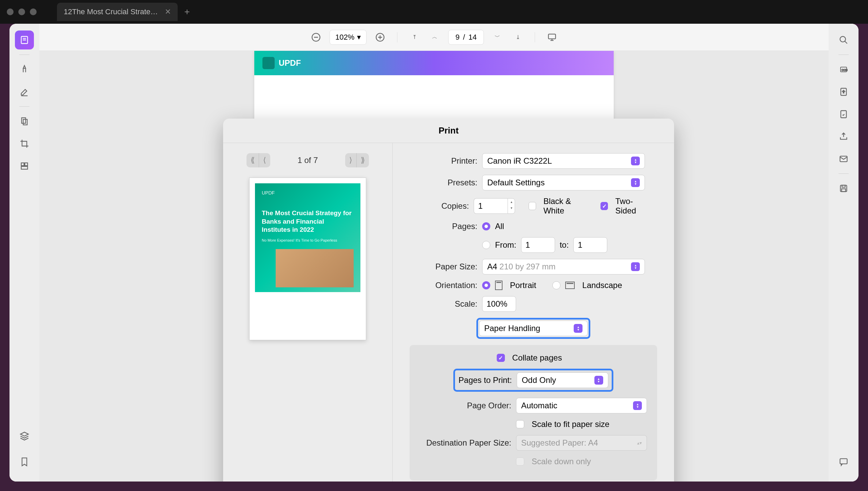 The width and height of the screenshot is (868, 491). Describe the element at coordinates (308, 193) in the screenshot. I see `thumb-brand: UPDF` at that location.